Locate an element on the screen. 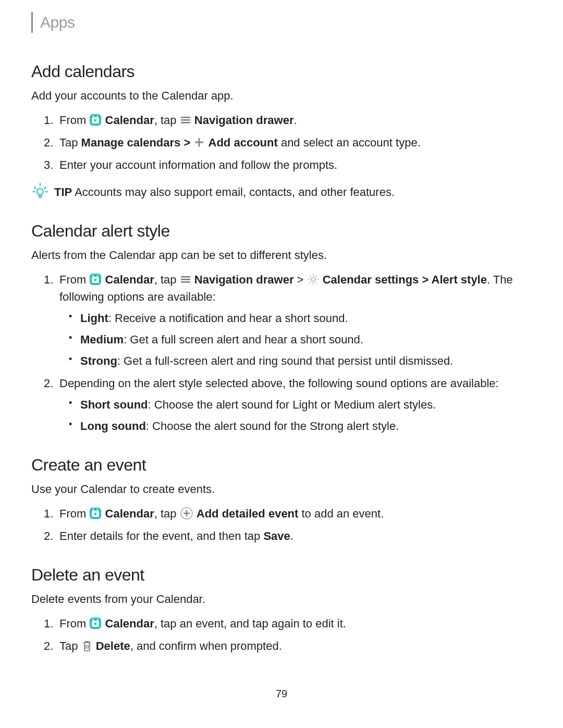 This screenshot has height=728, width=563. bold-text: Add detailed event is located at coordinates (248, 514).